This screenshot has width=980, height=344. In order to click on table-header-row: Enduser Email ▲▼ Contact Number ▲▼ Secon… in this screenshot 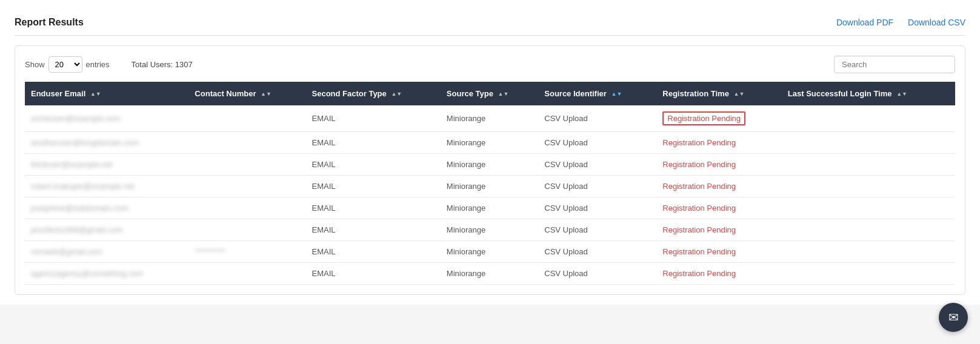, I will do `click(490, 93)`.